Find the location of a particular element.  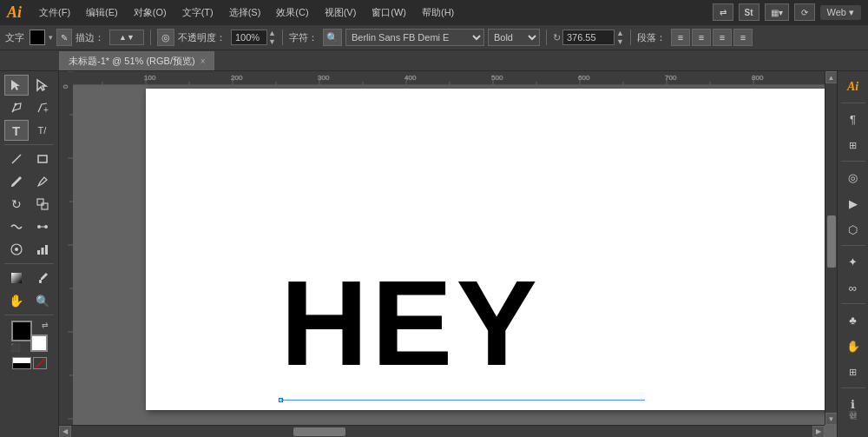

fill-options-btn: ✎ is located at coordinates (64, 37).